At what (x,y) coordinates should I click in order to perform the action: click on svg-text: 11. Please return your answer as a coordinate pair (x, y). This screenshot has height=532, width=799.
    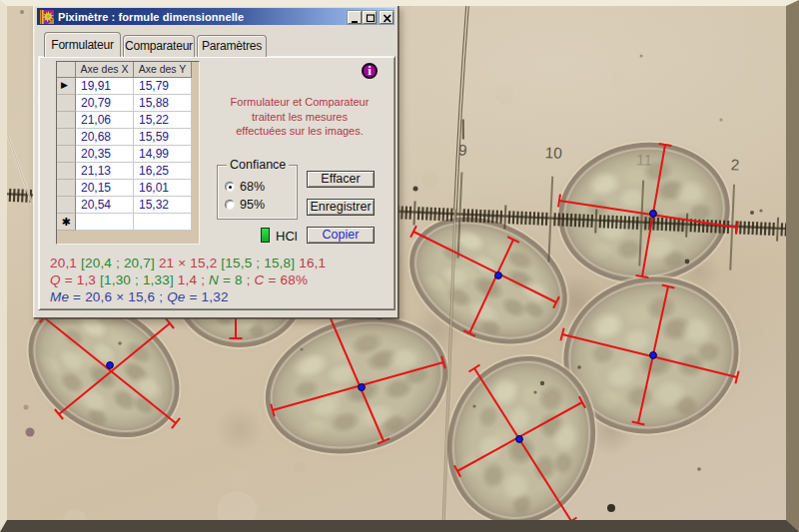
    Looking at the image, I should click on (645, 160).